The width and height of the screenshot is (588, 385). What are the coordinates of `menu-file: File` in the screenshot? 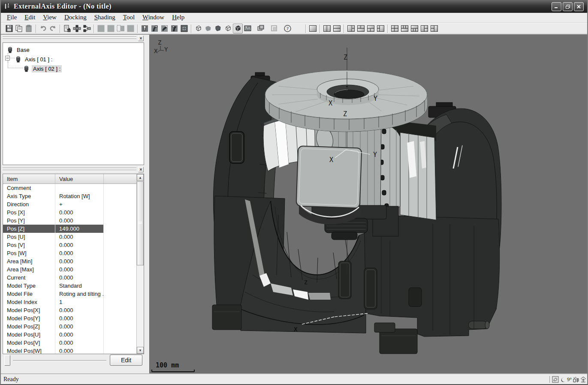 It's located at (12, 18).